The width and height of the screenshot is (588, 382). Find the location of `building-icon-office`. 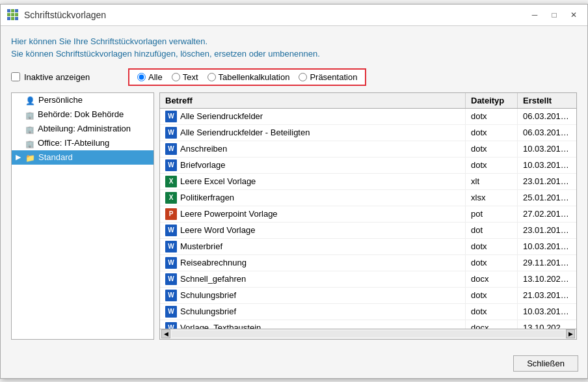

building-icon-office is located at coordinates (30, 143).